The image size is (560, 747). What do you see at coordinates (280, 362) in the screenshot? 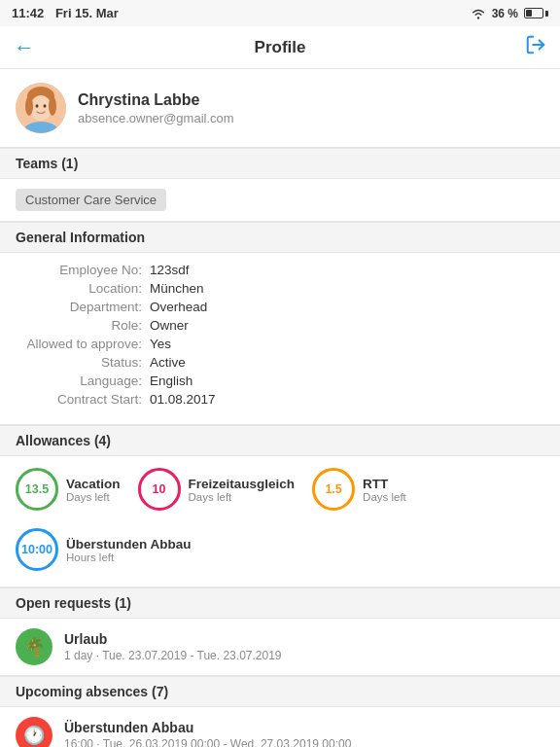
I see `info-row: Status:Active` at bounding box center [280, 362].